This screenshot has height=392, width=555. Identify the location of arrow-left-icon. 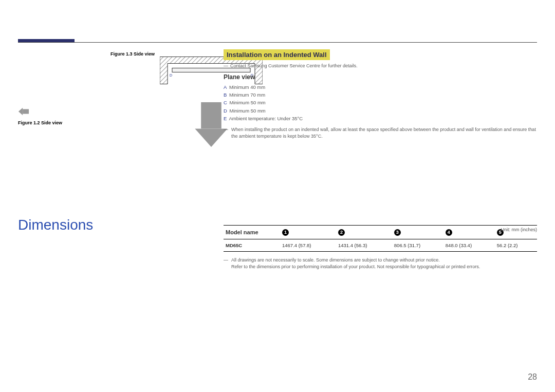
(24, 111).